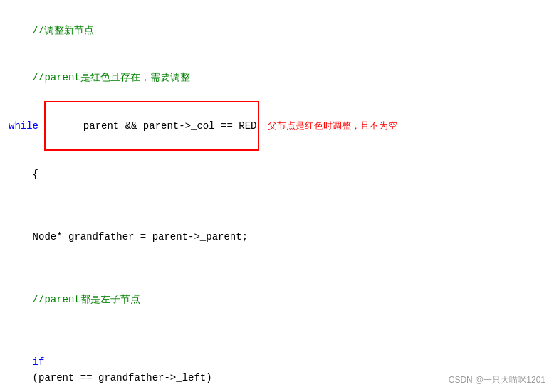 This screenshot has height=392, width=554. Describe the element at coordinates (277, 126) in the screenshot. I see `code-line-3: while parent && parent->_col == RED 父节点是…` at that location.